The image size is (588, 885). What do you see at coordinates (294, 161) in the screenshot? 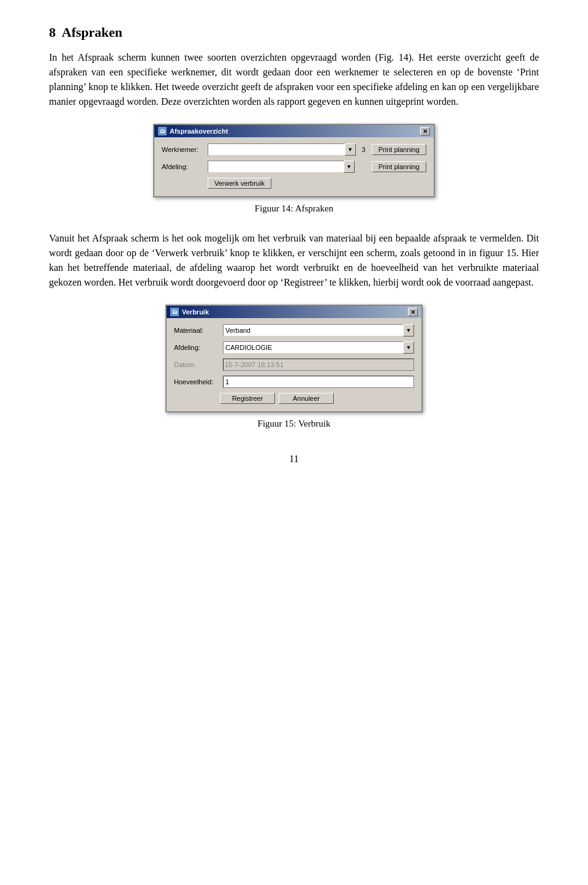
I see `afspraakoverzicht-dialog: 🗂 Afspraakoverzicht ✕ Werknemer: ▼ 3 Pri…` at bounding box center [294, 161].